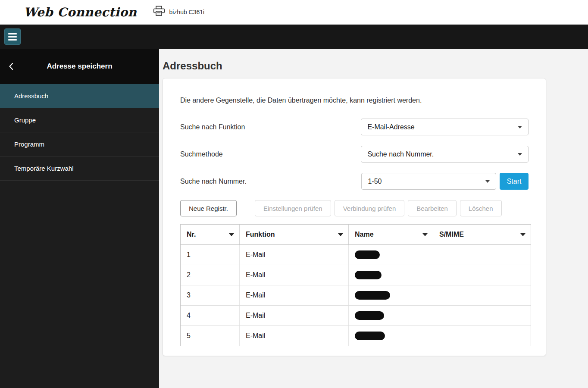 Image resolution: width=588 pixels, height=388 pixels. I want to click on table-row: 2E-Mail, so click(356, 275).